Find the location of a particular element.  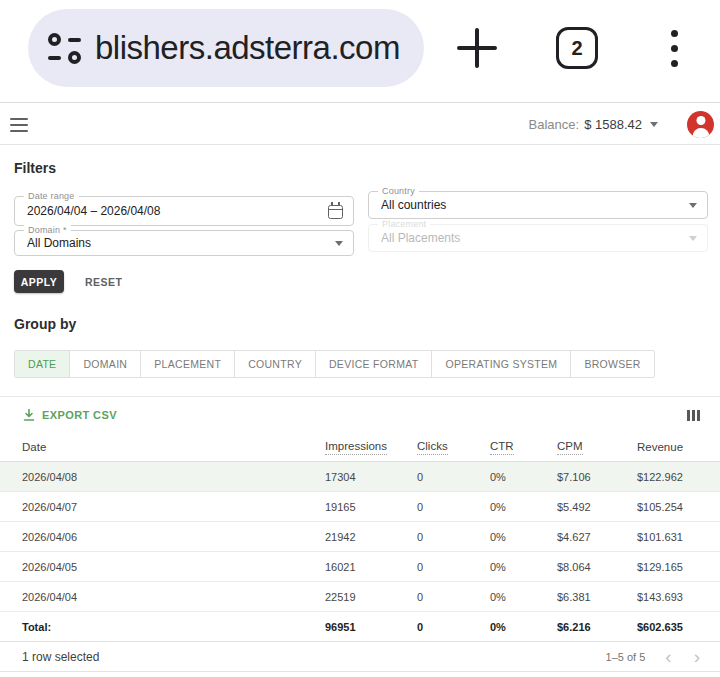

tab-country: COUNTRY is located at coordinates (276, 364).